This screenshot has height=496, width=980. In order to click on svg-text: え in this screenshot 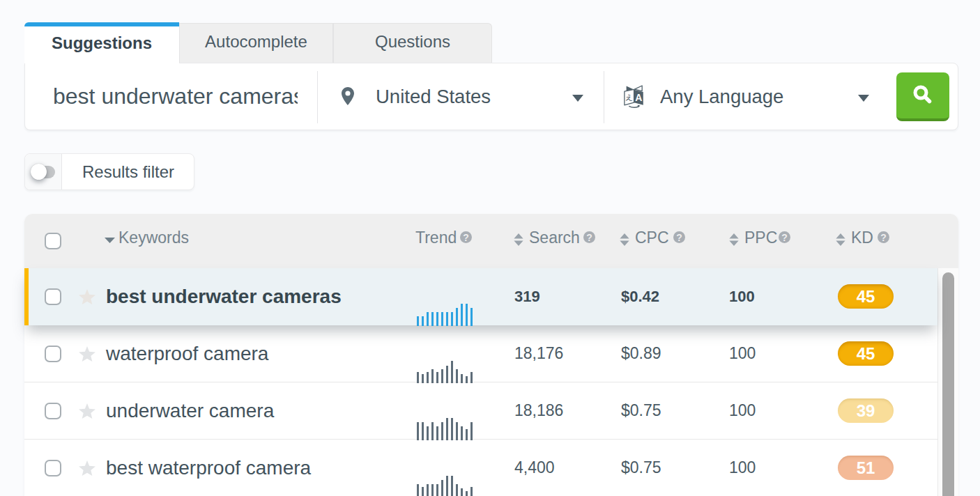, I will do `click(629, 98)`.